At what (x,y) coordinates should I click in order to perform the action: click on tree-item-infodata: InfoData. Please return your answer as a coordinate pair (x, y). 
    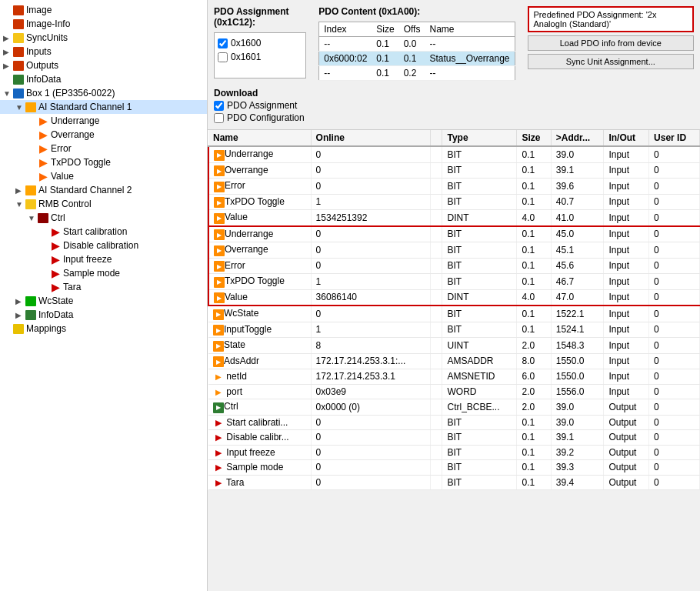
    Looking at the image, I should click on (103, 79).